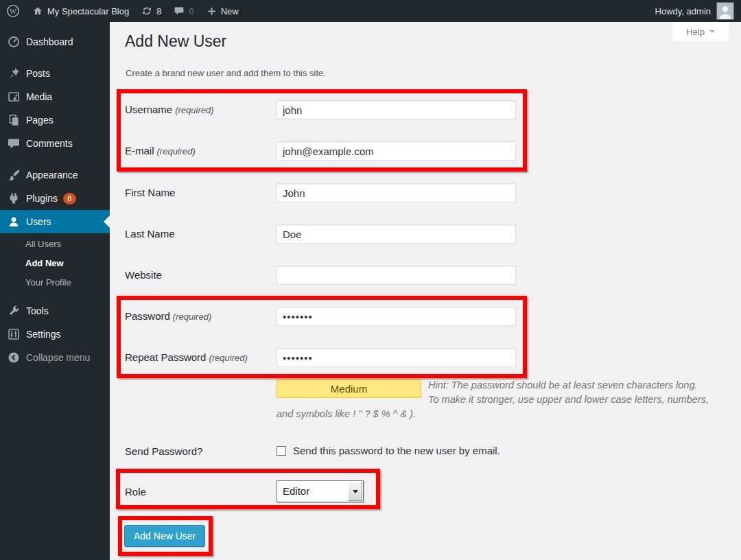 The width and height of the screenshot is (741, 560). What do you see at coordinates (14, 120) in the screenshot?
I see `pages-icon` at bounding box center [14, 120].